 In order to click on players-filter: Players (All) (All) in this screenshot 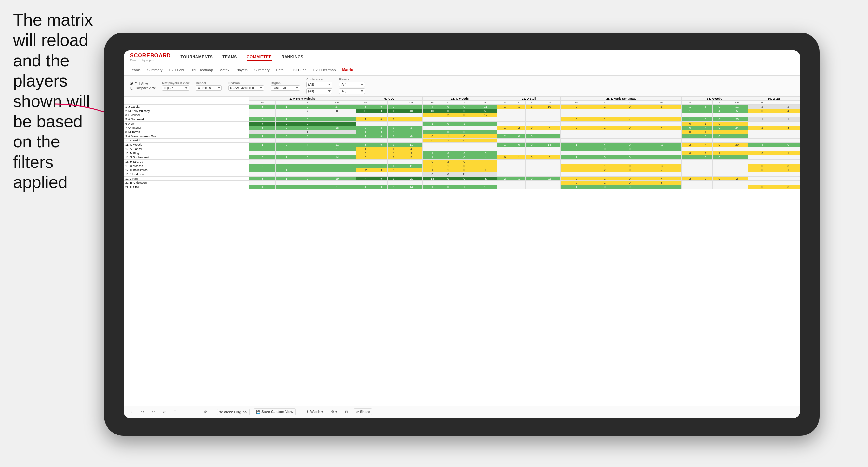, I will do `click(352, 86)`.